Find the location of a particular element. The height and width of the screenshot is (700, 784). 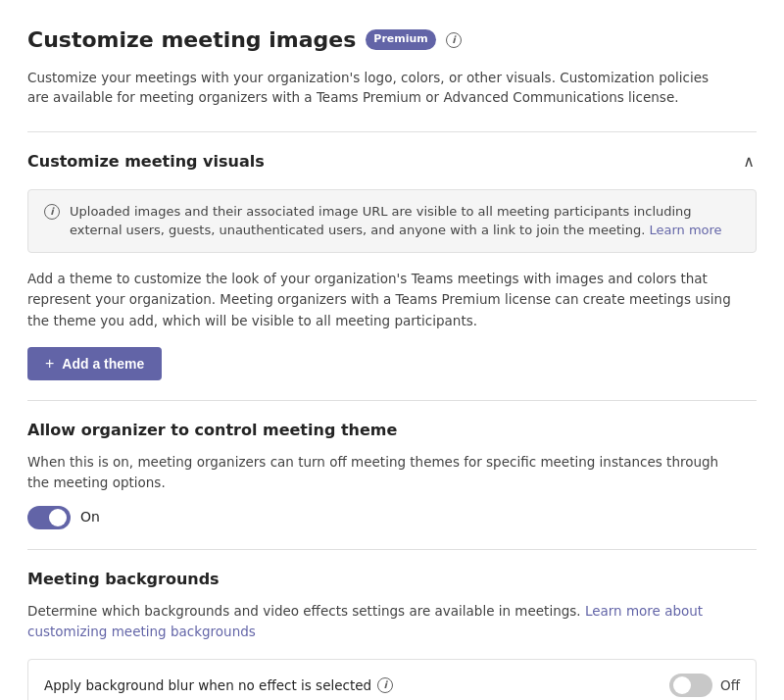

add-theme-button-label: Add a theme is located at coordinates (103, 364).